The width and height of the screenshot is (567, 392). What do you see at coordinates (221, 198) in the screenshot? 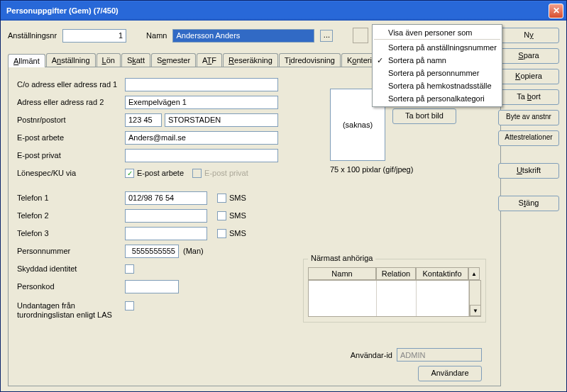
I see `tel1-sms-chk` at bounding box center [221, 198].